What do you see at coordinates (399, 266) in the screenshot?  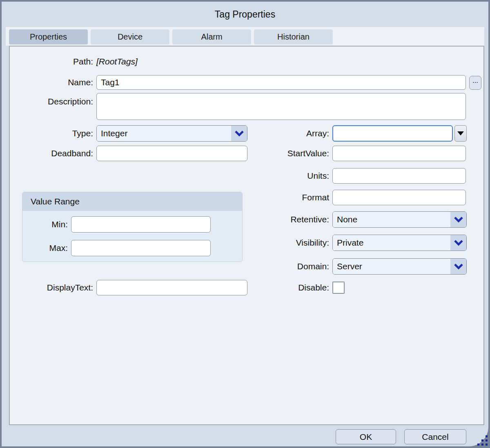 I see `domain-select: Server` at bounding box center [399, 266].